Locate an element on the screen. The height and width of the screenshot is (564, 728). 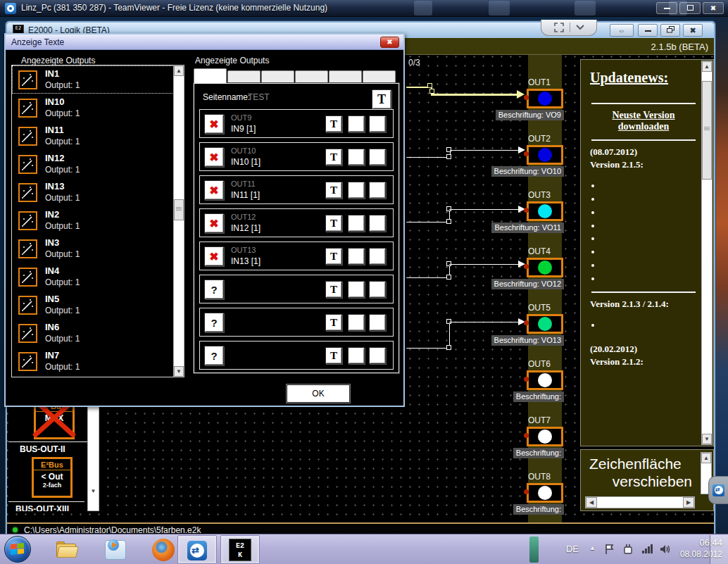
input-list-item: IN4 Output: 1 is located at coordinates (93, 277).